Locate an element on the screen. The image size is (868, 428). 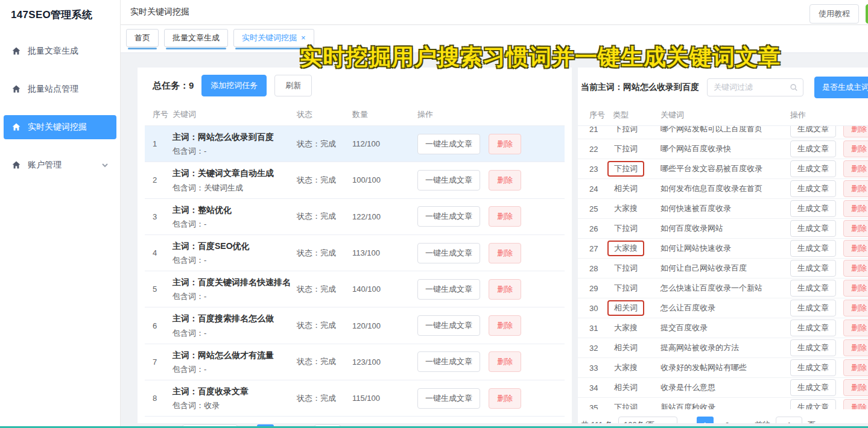
keyword-text: 如何百度收录网站 is located at coordinates (725, 228).